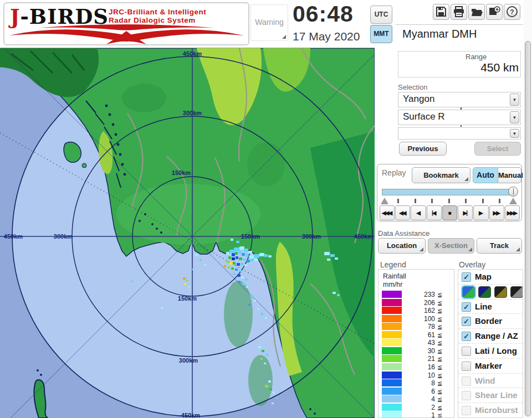  Describe the element at coordinates (459, 133) in the screenshot. I see `selection-dropdown-3: ▼` at that location.